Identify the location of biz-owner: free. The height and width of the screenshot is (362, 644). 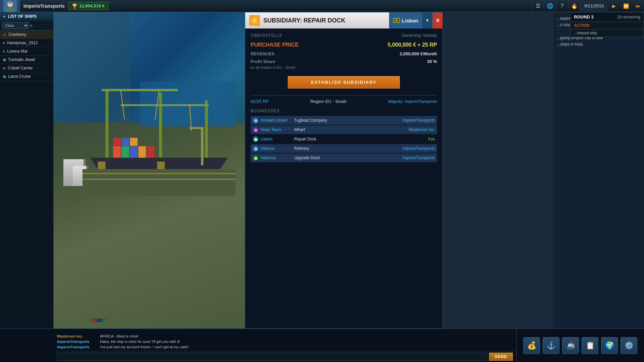
(415, 139).